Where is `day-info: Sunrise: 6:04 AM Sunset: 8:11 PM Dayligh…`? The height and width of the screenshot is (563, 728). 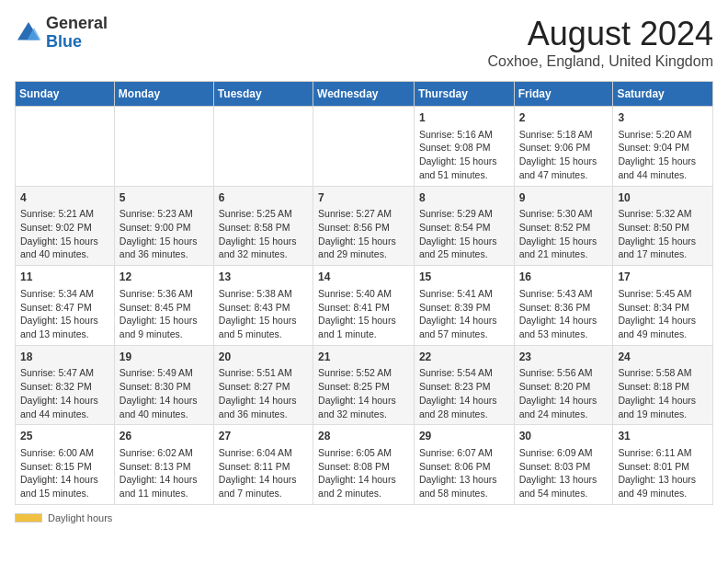
day-info: Sunrise: 6:04 AM Sunset: 8:11 PM Dayligh… is located at coordinates (263, 473).